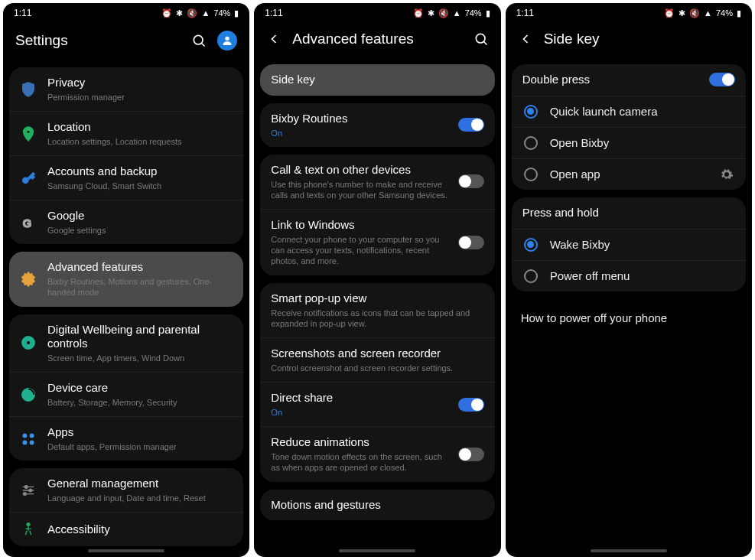 The image size is (755, 560). I want to click on item-title: Accessibility, so click(140, 529).